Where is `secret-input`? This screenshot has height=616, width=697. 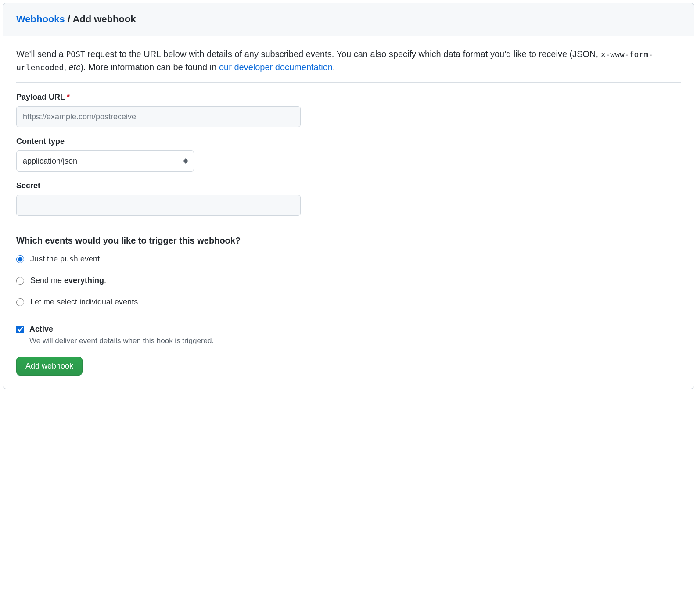
secret-input is located at coordinates (158, 205).